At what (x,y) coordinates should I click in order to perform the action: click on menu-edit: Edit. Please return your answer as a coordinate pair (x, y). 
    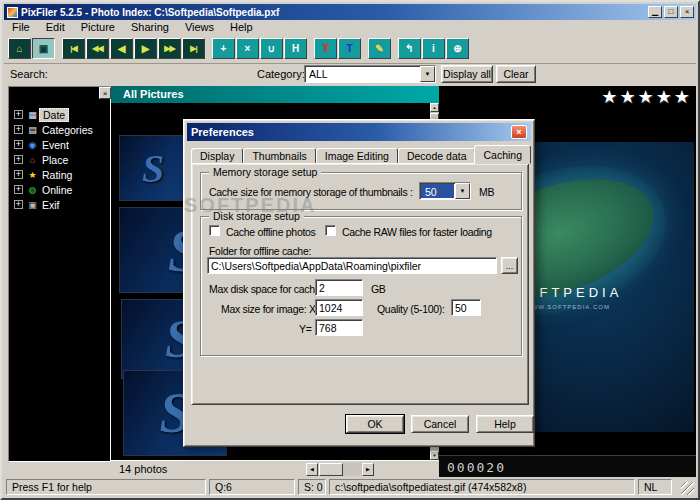
    Looking at the image, I should click on (56, 27).